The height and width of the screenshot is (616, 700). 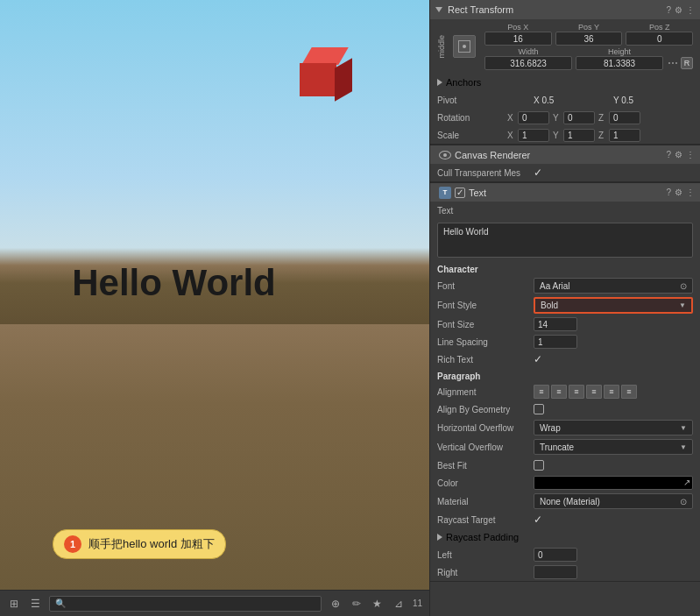 What do you see at coordinates (35, 604) in the screenshot?
I see `list-icon: ☰` at bounding box center [35, 604].